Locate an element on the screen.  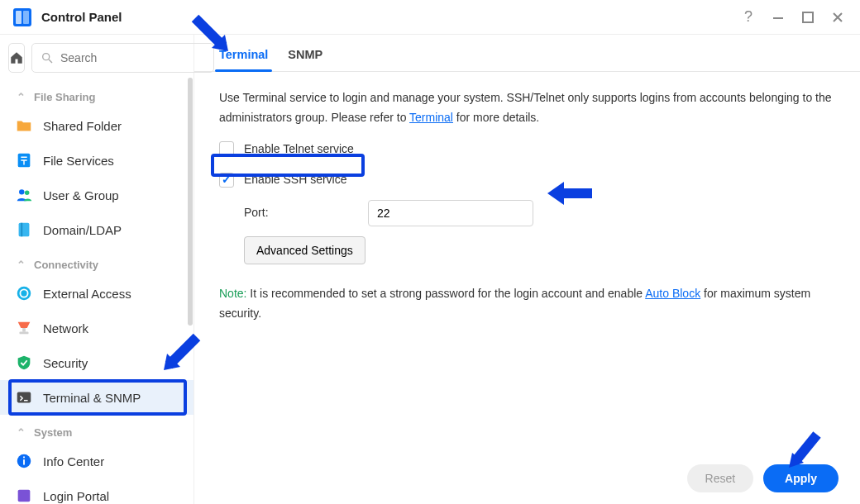
portal-icon is located at coordinates (24, 494).